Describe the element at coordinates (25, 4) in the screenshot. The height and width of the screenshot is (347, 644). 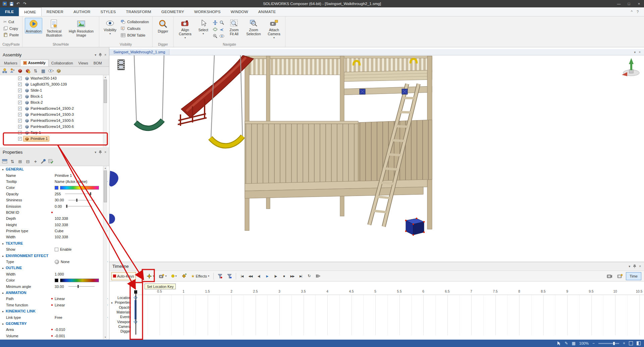
I see `redo-icon: ↷` at that location.